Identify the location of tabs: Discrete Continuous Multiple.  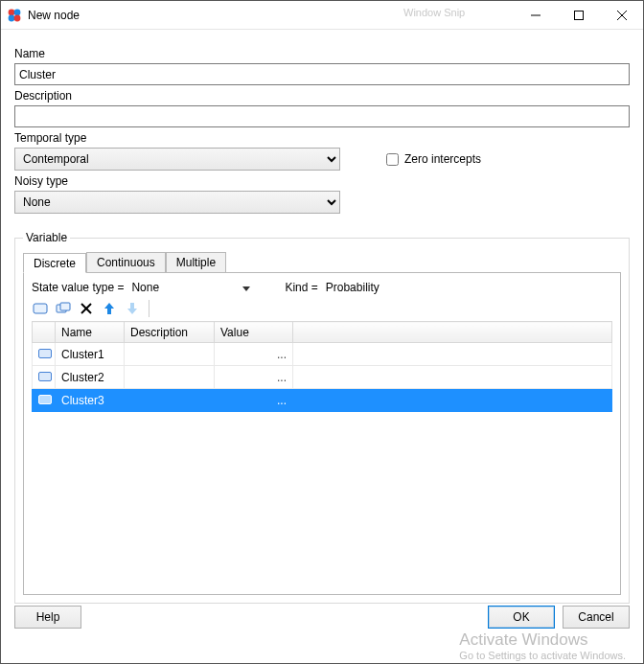
(322, 263).